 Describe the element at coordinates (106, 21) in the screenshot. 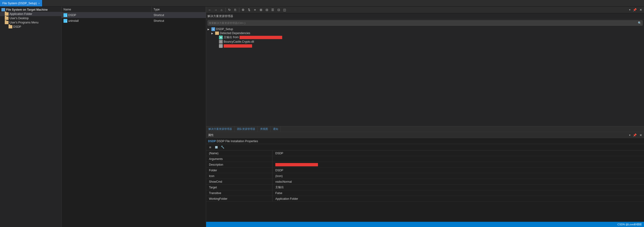

I see `file-name-cell: uninstall` at that location.